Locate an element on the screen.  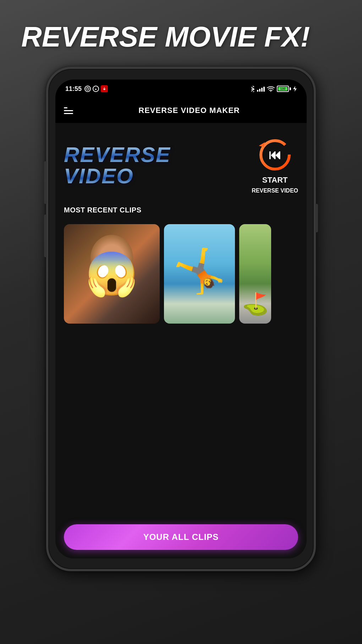
status-left: 11:55 ▲ is located at coordinates (87, 89).